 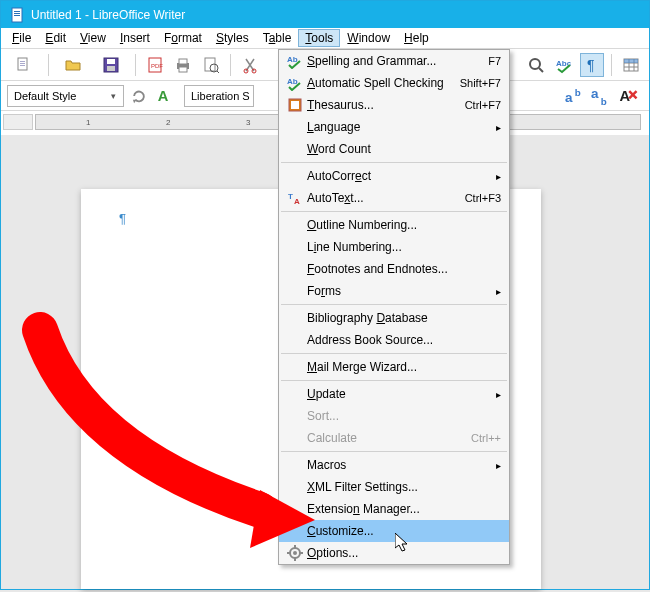 I want to click on new-style-button: A, so click(x=165, y=96).